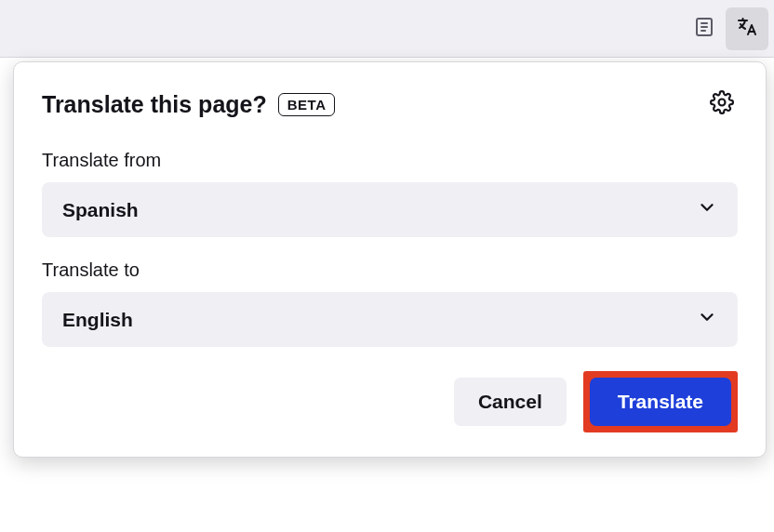  What do you see at coordinates (307, 104) in the screenshot?
I see `beta-badge: BETA` at bounding box center [307, 104].